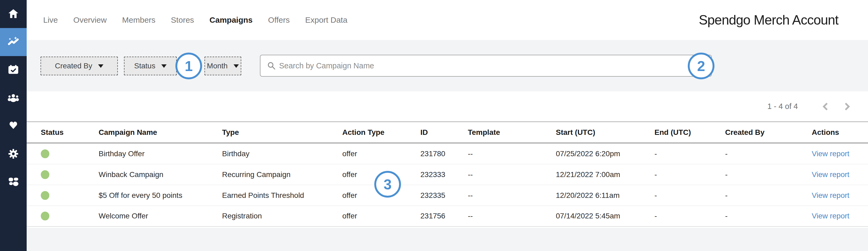  Describe the element at coordinates (231, 20) in the screenshot. I see `tab-campaigns: Campaigns` at that location.